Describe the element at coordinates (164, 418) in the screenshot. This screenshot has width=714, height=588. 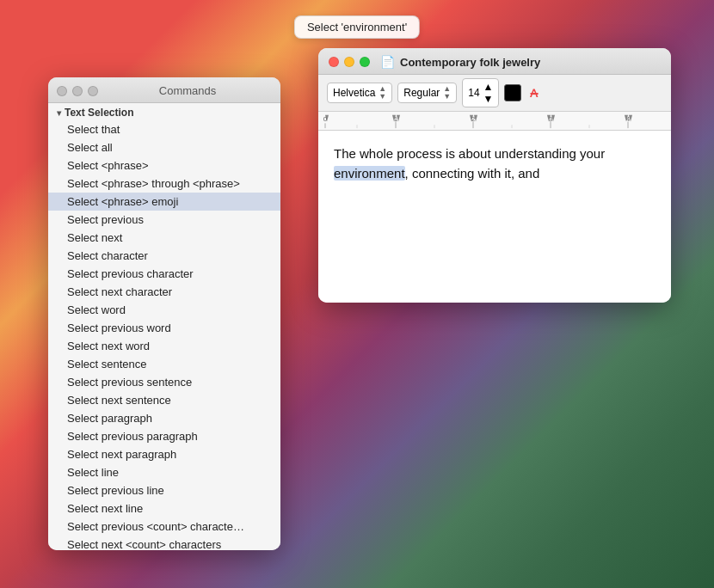
I see `list-item: Select paragraph` at that location.